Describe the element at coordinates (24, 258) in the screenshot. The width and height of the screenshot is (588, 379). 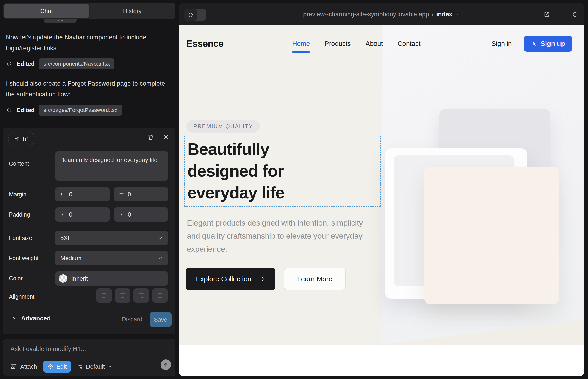
I see `font-weight-label: Font weight` at that location.